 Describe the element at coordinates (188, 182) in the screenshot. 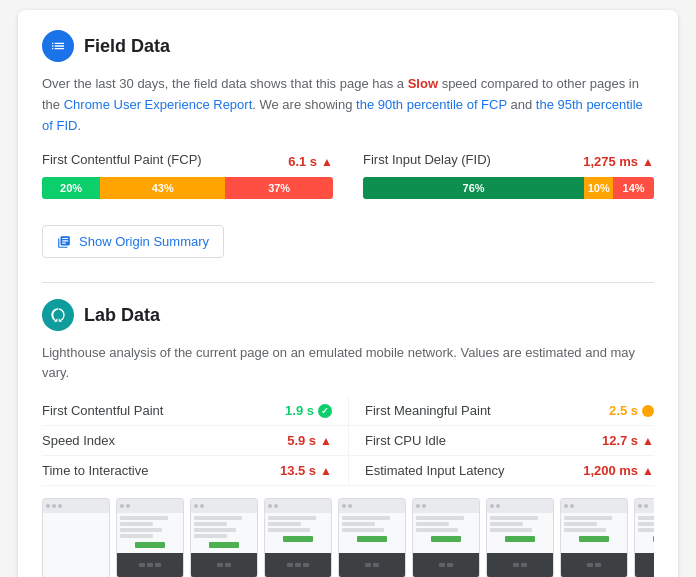

I see `fcp-block: First Contentful Paint (FCP) 6.1 s ▲ 20%…` at that location.